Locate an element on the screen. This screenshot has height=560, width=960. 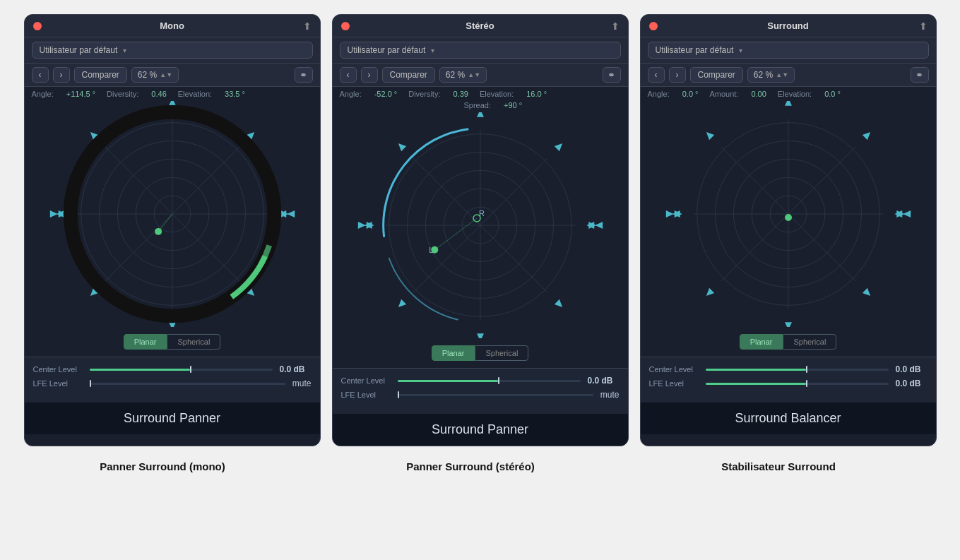
caption-surround: Stabilisateur Surround is located at coordinates (778, 466).